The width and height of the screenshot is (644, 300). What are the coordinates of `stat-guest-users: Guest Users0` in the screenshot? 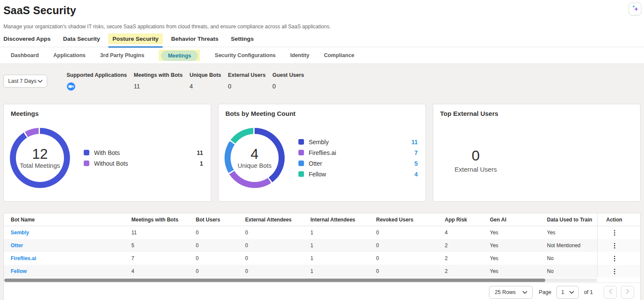 It's located at (289, 82).